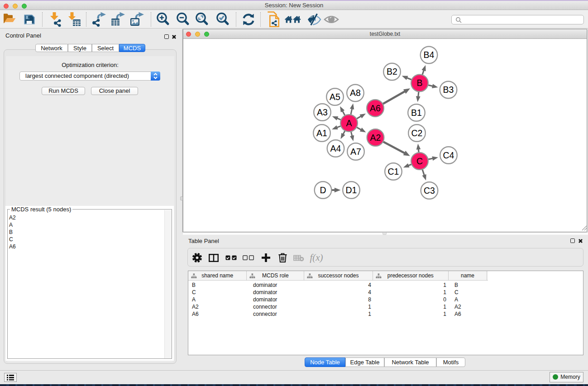  Describe the element at coordinates (419, 83) in the screenshot. I see `svg-text: B` at that location.